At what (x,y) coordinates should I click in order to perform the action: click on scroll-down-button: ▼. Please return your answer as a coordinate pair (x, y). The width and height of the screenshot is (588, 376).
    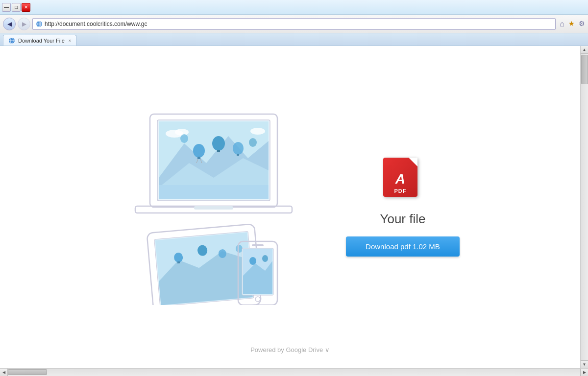
    Looking at the image, I should click on (585, 364).